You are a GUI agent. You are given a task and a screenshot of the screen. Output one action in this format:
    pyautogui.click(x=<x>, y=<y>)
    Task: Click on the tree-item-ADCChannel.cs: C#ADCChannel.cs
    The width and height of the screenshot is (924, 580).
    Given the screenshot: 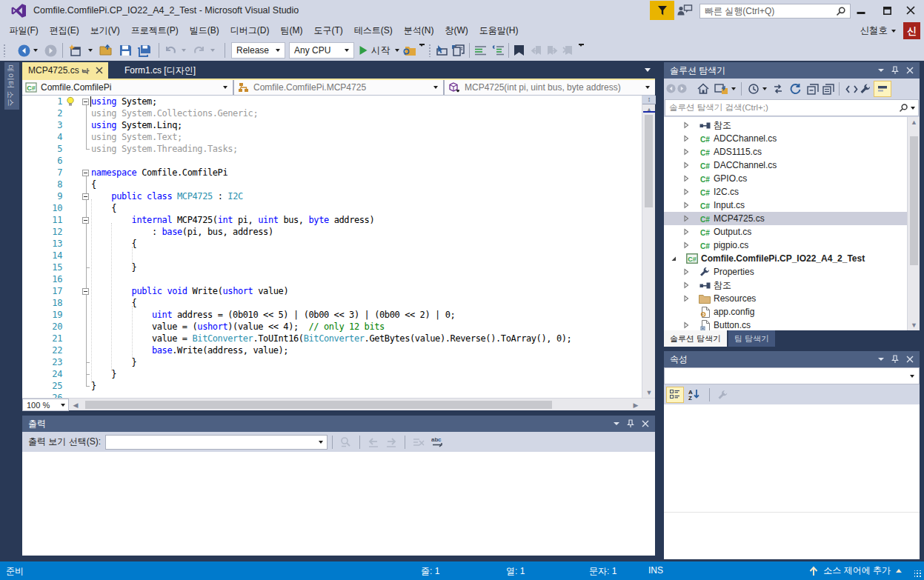 What is the action you would take?
    pyautogui.click(x=785, y=139)
    